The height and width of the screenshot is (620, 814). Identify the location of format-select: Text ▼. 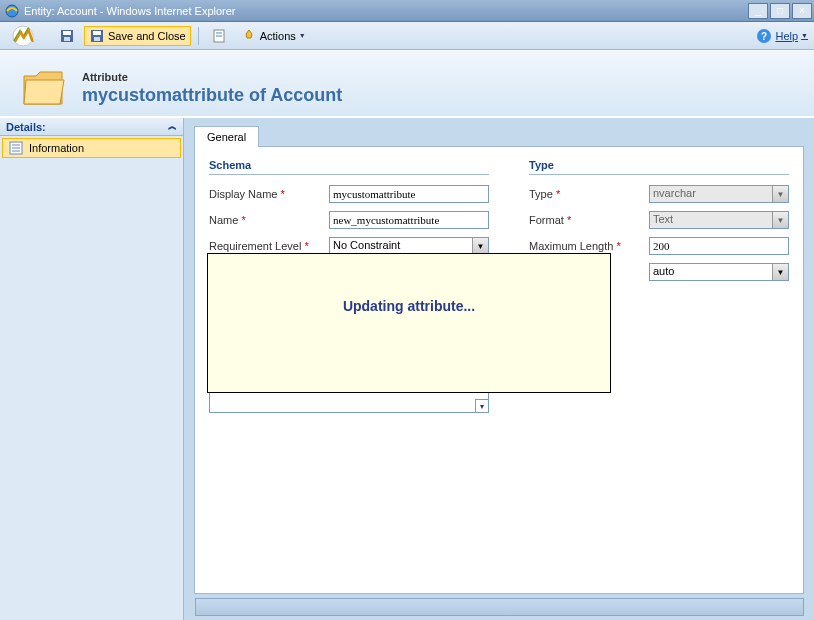
(719, 220).